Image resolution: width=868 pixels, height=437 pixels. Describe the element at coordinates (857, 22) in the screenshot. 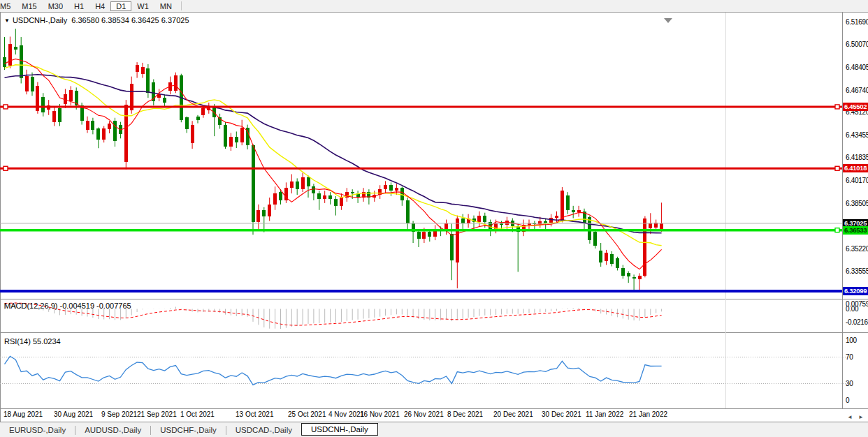

I see `price-axis-label: 6.51690` at that location.